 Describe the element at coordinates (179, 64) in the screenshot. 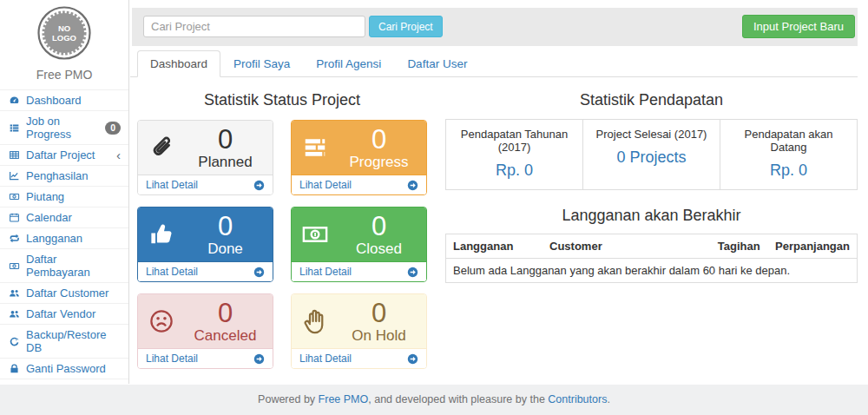

I see `tab-dashboard: Dashboard` at that location.